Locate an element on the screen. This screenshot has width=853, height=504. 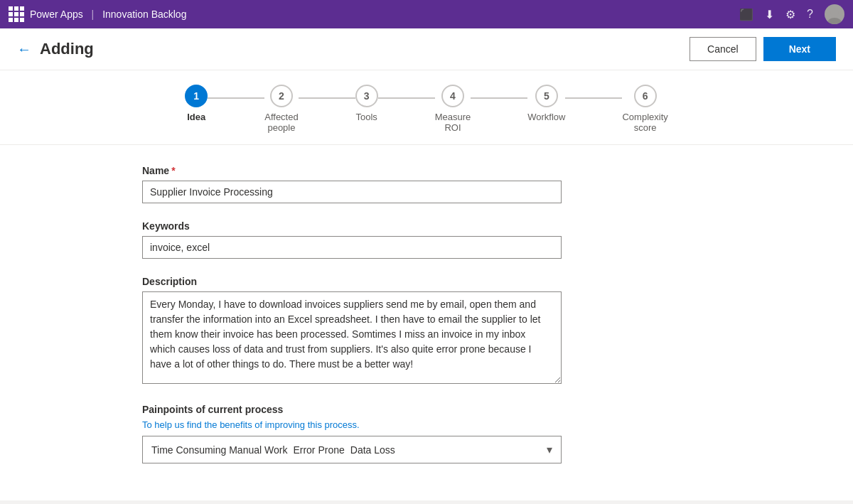
step-2-affected: 2 Affectedpeople is located at coordinates (281, 109).